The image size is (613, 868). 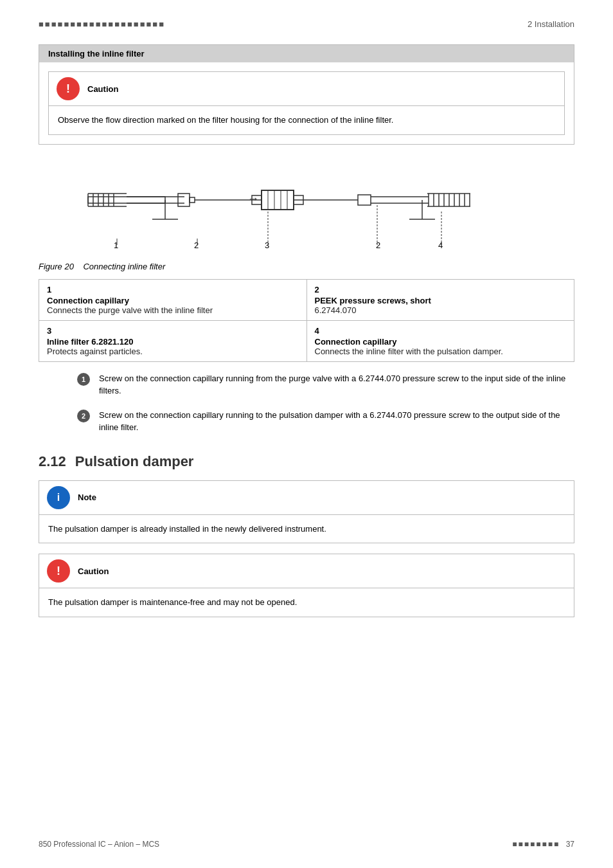 I want to click on note-icon: i, so click(x=58, y=498).